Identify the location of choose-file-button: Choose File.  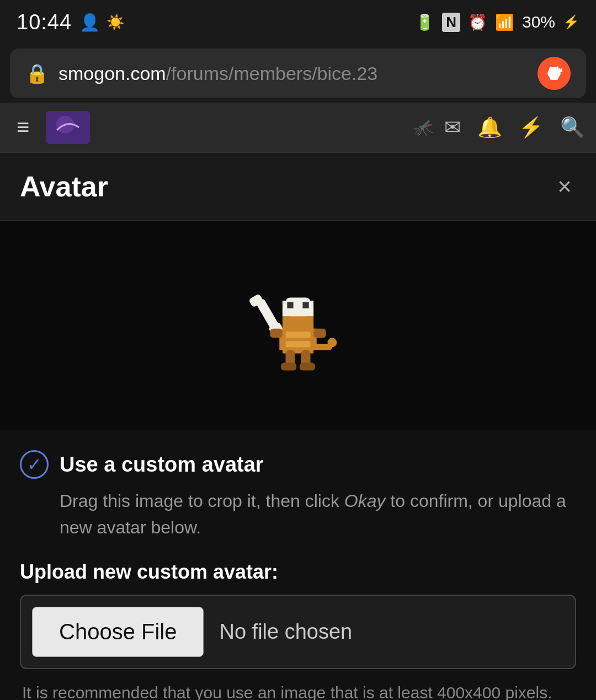
(118, 632).